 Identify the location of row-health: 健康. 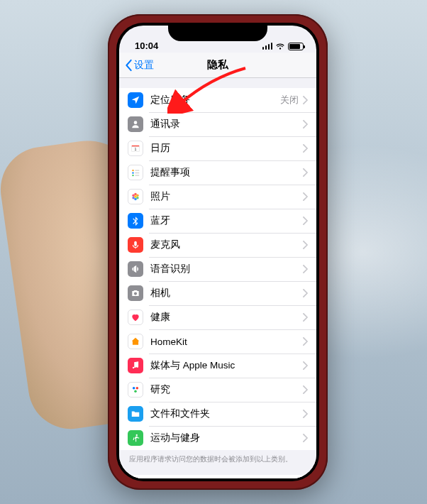
(218, 317).